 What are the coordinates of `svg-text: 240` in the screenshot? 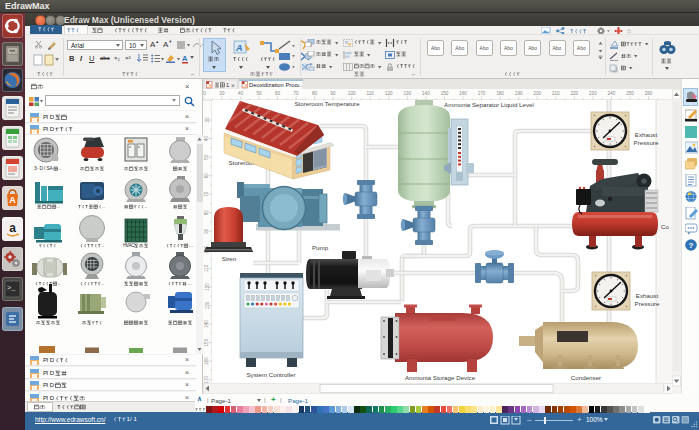 It's located at (612, 94).